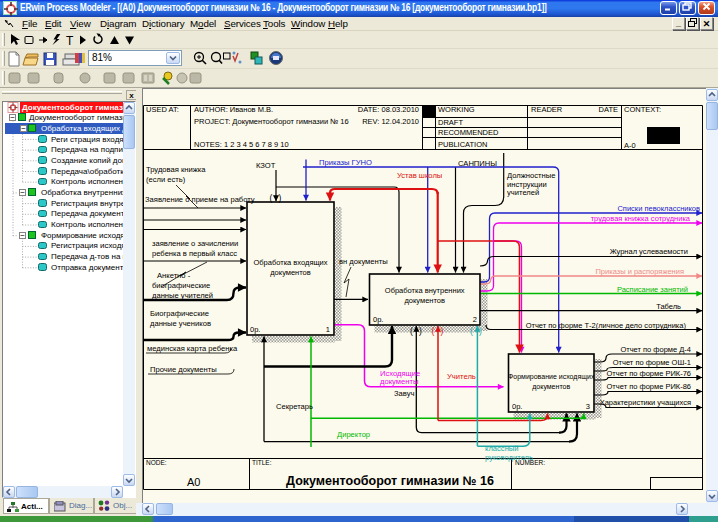 The height and width of the screenshot is (522, 718). I want to click on svg-text: 3, so click(588, 406).